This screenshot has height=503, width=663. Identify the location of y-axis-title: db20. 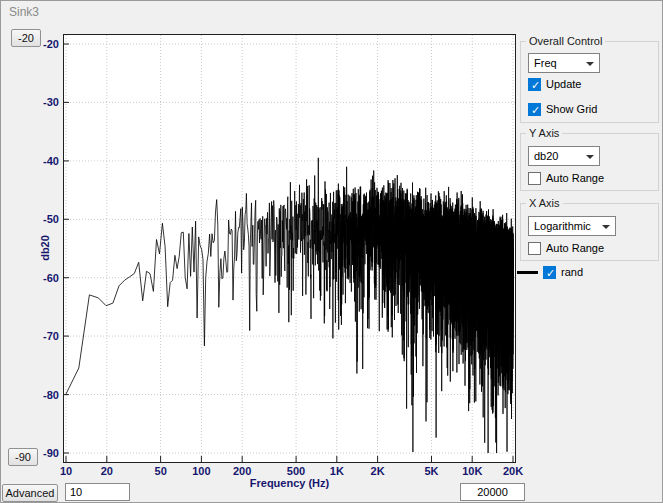
(45, 248).